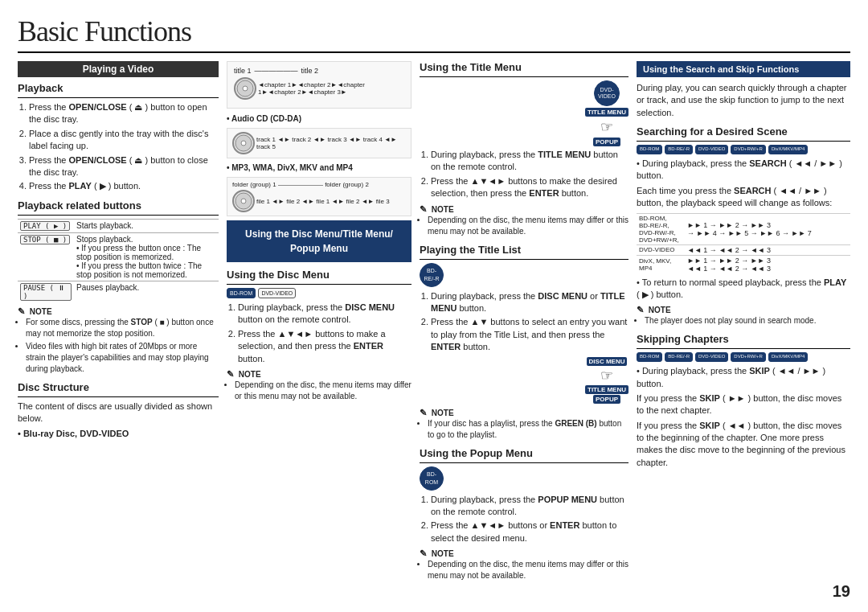 This screenshot has height=612, width=868. Describe the element at coordinates (245, 88) in the screenshot. I see `disc-icon` at that location.